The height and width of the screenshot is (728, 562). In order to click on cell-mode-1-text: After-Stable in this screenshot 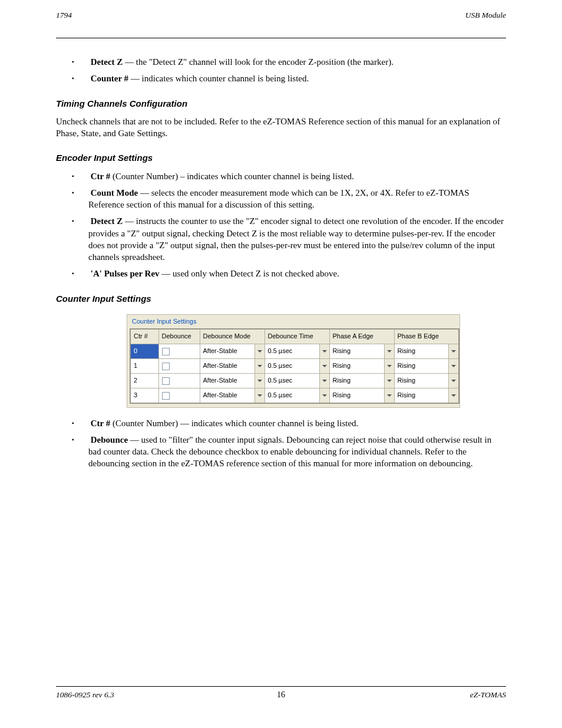, I will do `click(220, 365)`.